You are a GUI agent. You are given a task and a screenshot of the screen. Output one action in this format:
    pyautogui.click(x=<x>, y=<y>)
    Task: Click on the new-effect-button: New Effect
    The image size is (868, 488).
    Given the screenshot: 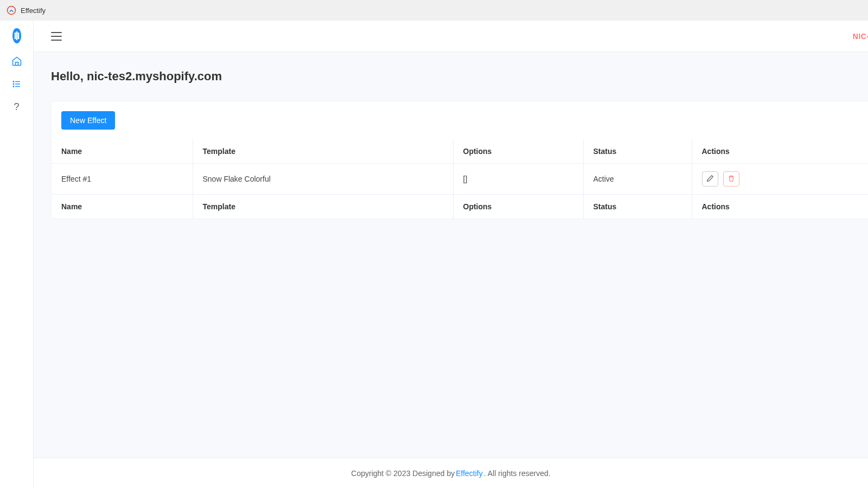 What is the action you would take?
    pyautogui.click(x=88, y=120)
    